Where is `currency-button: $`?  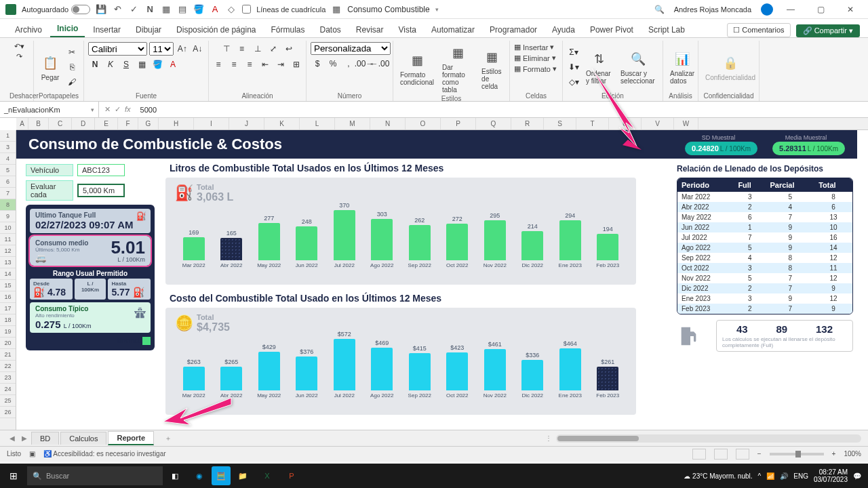
currency-button: $ is located at coordinates (317, 64).